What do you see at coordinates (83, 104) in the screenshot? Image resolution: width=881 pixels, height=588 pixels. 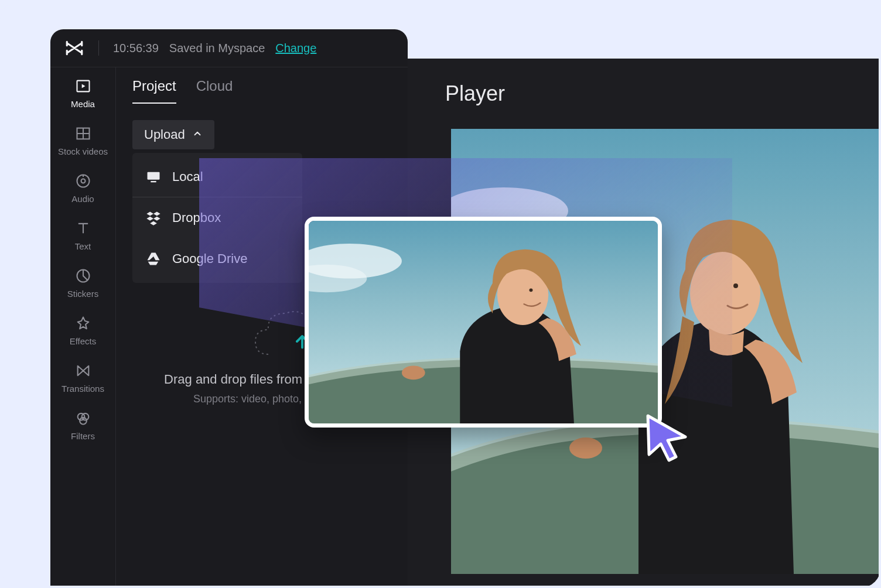 I see `sidebar-item-label: Media` at bounding box center [83, 104].